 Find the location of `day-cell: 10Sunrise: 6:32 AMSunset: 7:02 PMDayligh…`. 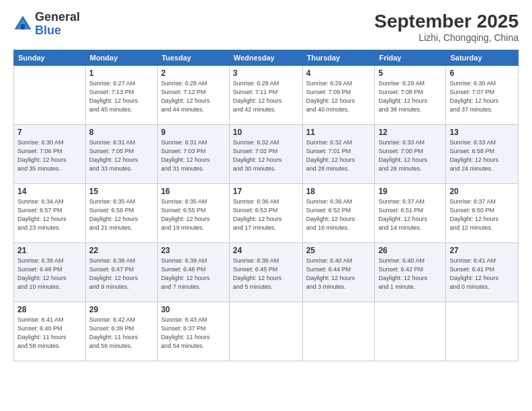

day-cell: 10Sunrise: 6:32 AMSunset: 7:02 PMDayligh… is located at coordinates (266, 154).